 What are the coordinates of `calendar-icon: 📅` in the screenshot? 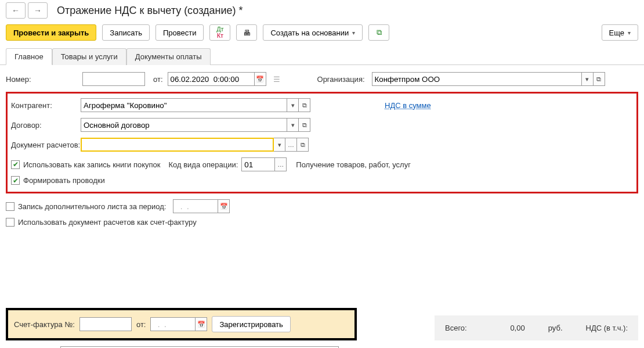 It's located at (261, 79).